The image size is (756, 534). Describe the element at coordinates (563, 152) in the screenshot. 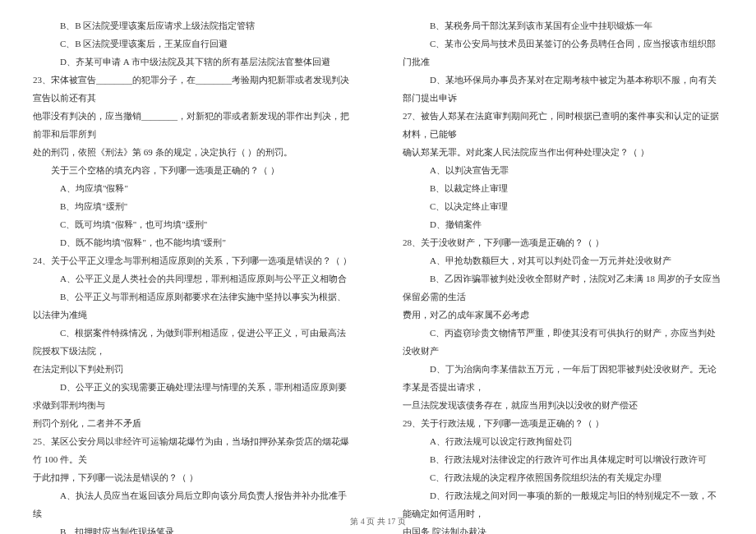

I see `q27-stem-2: 确认郑某无罪。对此案人民法院应当作出何种处理决定？（ ）` at that location.